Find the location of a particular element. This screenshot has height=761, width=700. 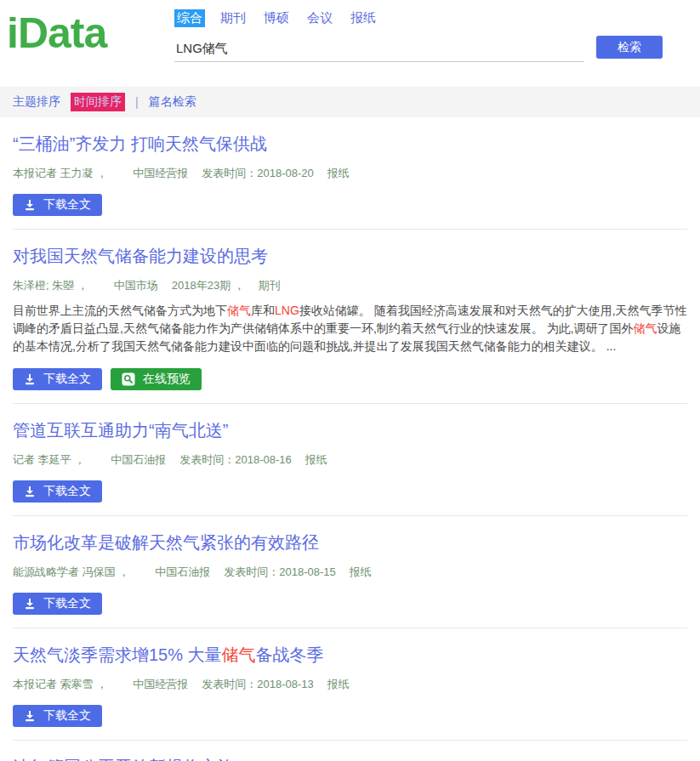

text-segment: 管道互联互通助力“南气北送” is located at coordinates (121, 430).